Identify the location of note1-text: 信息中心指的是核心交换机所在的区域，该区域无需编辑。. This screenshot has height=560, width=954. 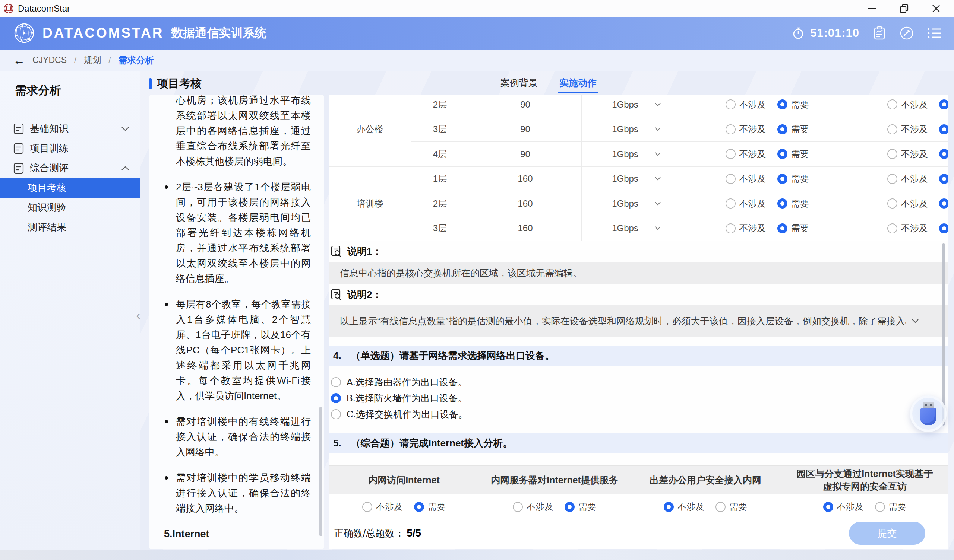
(461, 273).